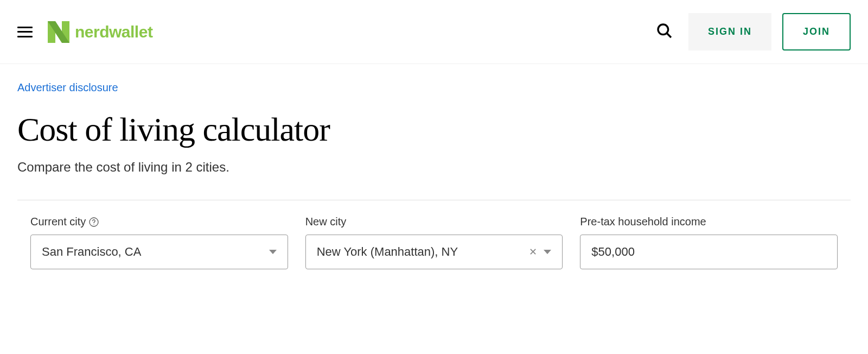 This screenshot has height=354, width=868. What do you see at coordinates (159, 222) in the screenshot?
I see `current-city-label: Current city` at bounding box center [159, 222].